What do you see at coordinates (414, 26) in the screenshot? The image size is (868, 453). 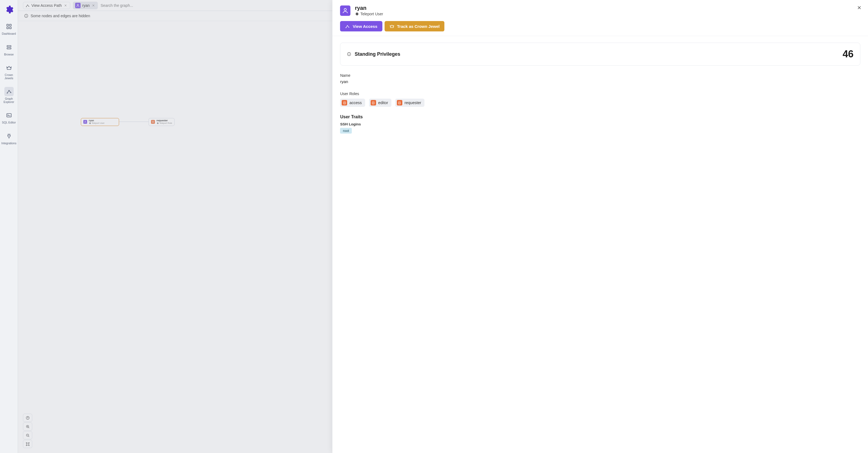 I see `track-crown-jewel-button: Track as Crown Jewel` at bounding box center [414, 26].